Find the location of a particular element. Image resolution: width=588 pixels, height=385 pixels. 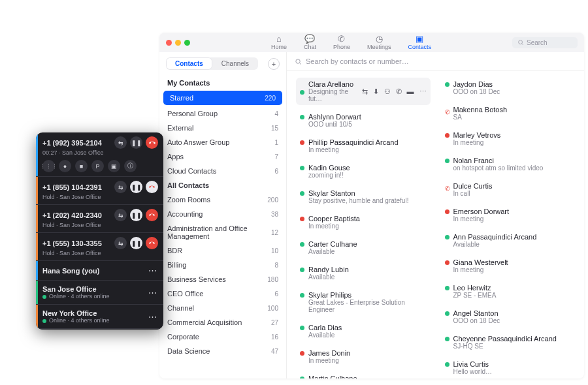

contact-name: Marley Vetrovs is located at coordinates (477, 135).